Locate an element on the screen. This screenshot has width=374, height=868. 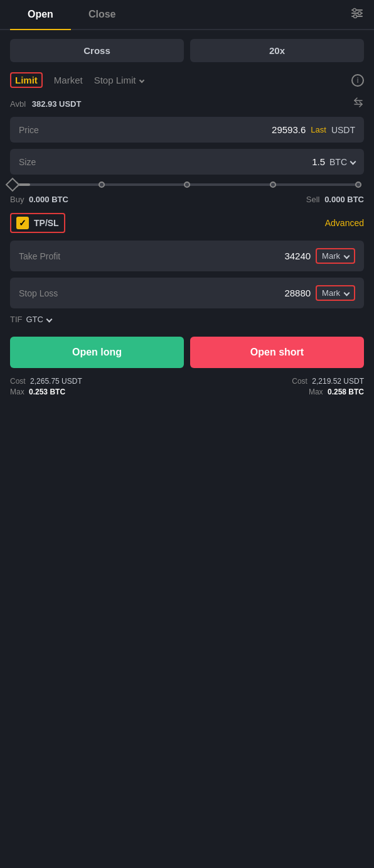
long-cost-col: Cost 2,265.75 USDT Max 0.253 BTC is located at coordinates (99, 388).